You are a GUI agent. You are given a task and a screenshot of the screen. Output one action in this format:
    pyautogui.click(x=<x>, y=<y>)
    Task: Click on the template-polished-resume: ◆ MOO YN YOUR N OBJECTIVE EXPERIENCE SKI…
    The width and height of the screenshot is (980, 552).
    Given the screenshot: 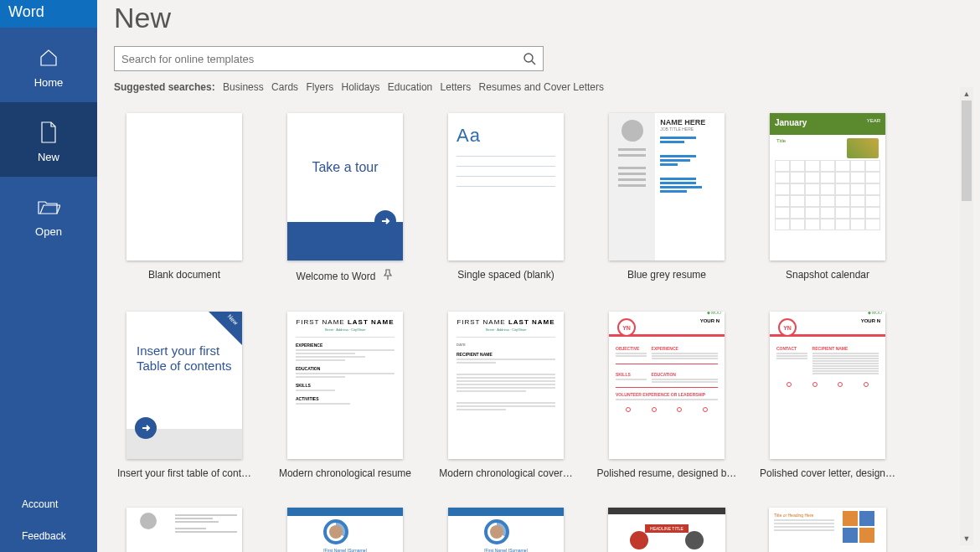 What is the action you would take?
    pyautogui.click(x=667, y=395)
    